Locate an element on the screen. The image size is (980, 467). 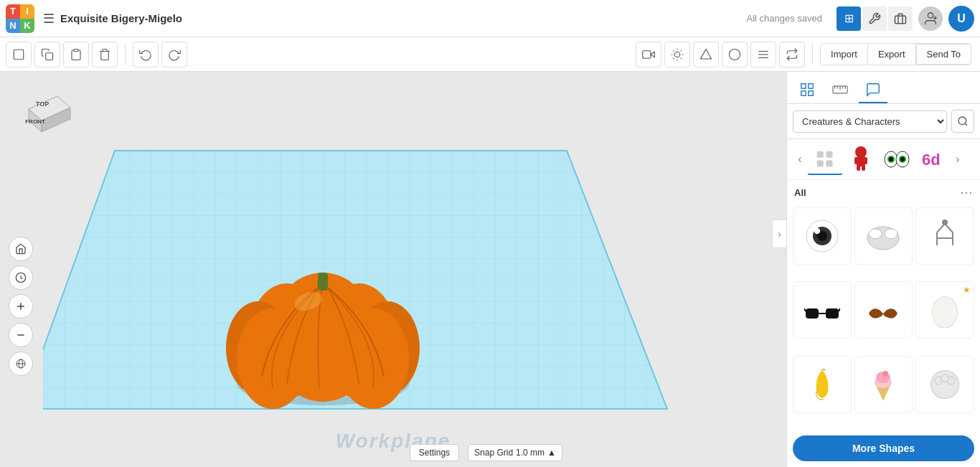
shape-type-row: ‹ is located at coordinates (884, 159).